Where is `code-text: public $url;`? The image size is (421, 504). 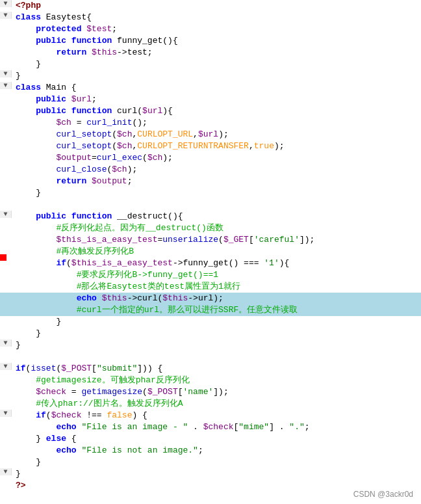 code-text: public $url; is located at coordinates (55, 99).